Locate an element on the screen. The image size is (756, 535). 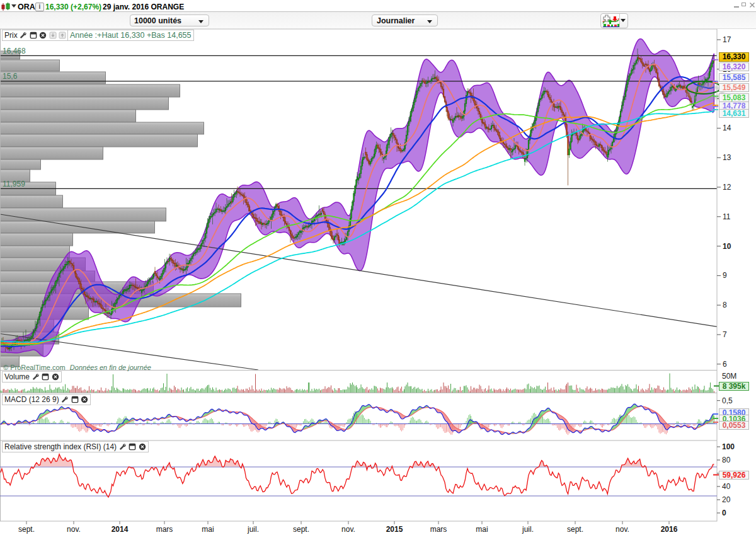
svg-text: 2015 is located at coordinates (394, 529).